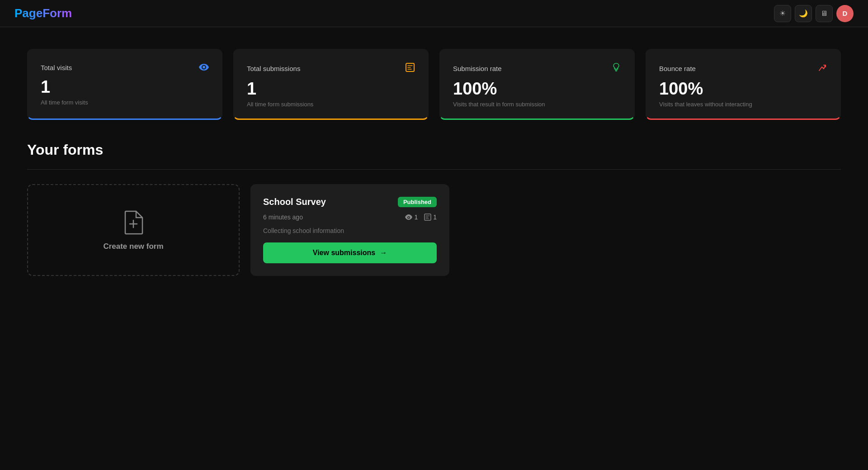  I want to click on dark-mode-button: 🌙, so click(803, 14).